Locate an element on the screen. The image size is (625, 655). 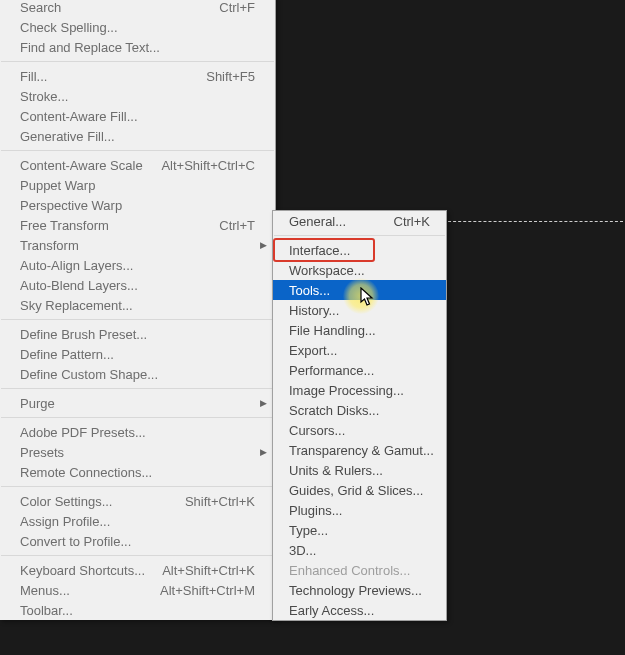
submenu-item-plugins: Plugins... is located at coordinates (360, 510).